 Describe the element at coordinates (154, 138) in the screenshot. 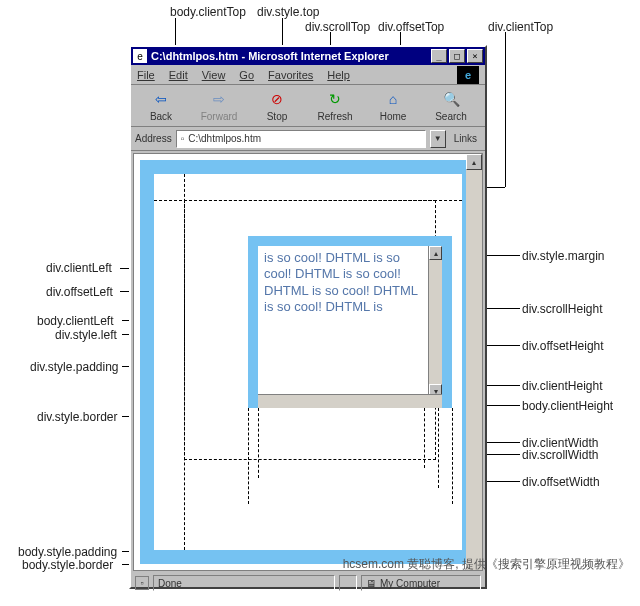

I see `address-label: Address` at that location.